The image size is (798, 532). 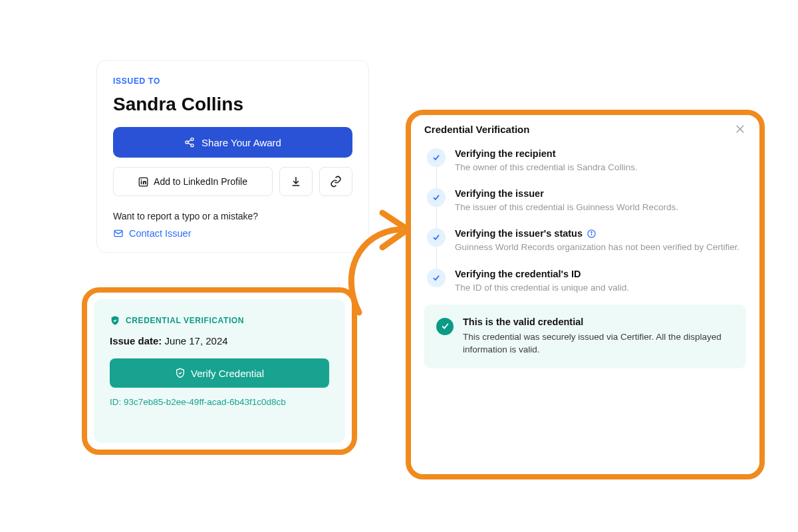 I want to click on linkedin-icon, so click(x=144, y=182).